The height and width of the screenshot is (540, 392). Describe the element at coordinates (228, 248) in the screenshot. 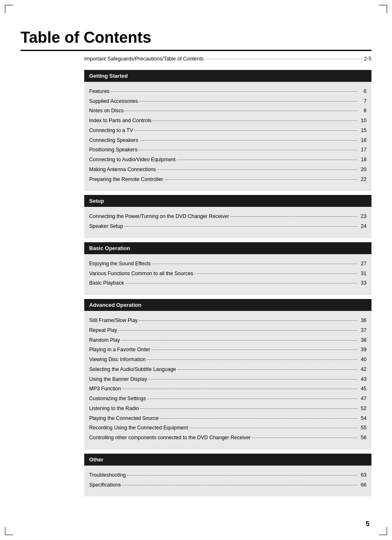

I see `section-header-basic-operation: Basic Operation` at that location.